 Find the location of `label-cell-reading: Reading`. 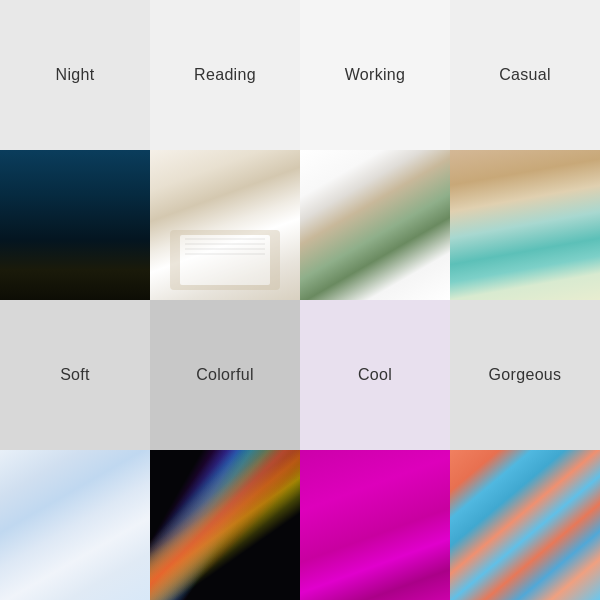

label-cell-reading: Reading is located at coordinates (225, 75).